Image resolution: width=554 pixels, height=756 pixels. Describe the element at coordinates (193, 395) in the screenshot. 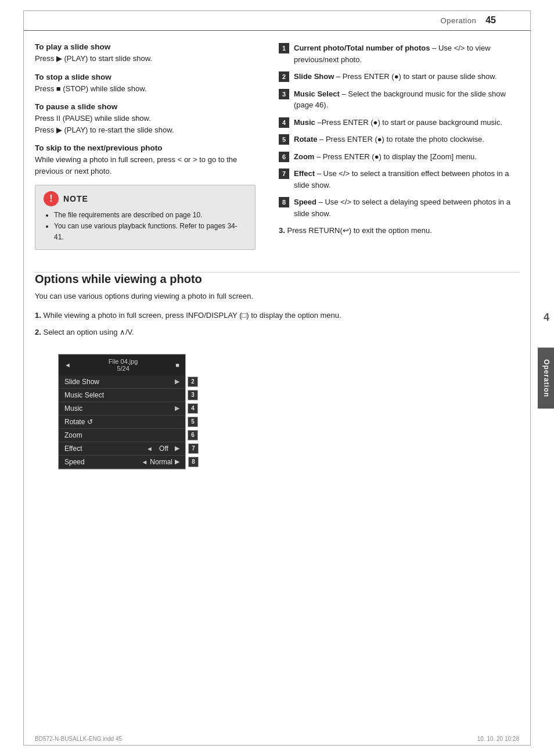

I see `menu-badge-3: 3` at that location.